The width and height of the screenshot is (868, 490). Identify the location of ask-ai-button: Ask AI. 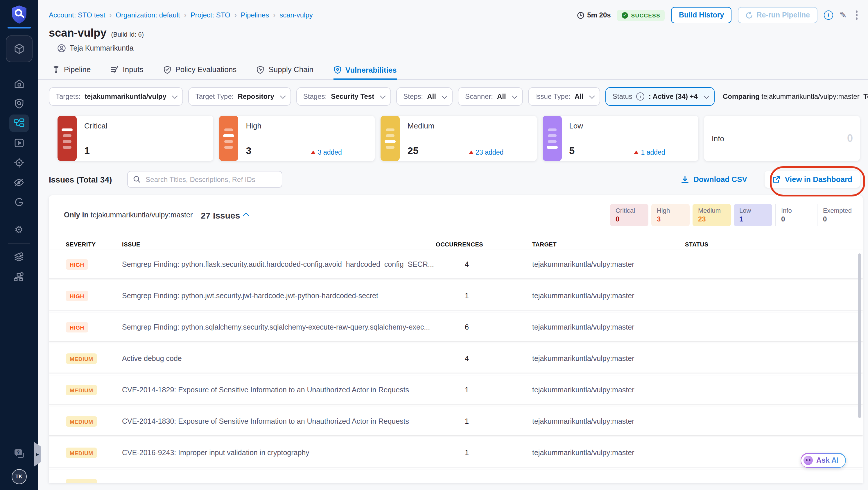
(823, 460).